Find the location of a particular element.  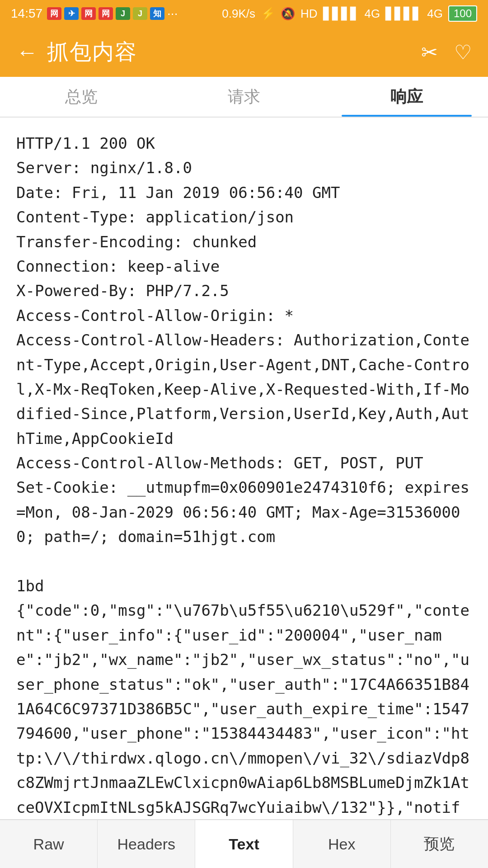

bottom-toolbar: Raw Headers Text Hex 预览 is located at coordinates (244, 844).